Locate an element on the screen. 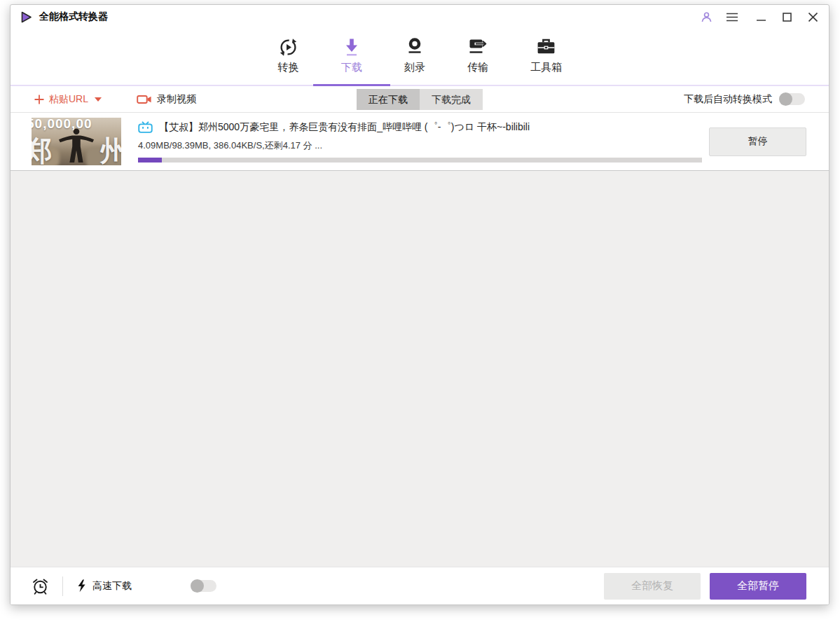  download-item-title: 【艾叔】郑州5000万豪宅里，养条巨贵有没有排面_哔哩哔哩 (゜-゜)つロ 干杯… is located at coordinates (345, 127).